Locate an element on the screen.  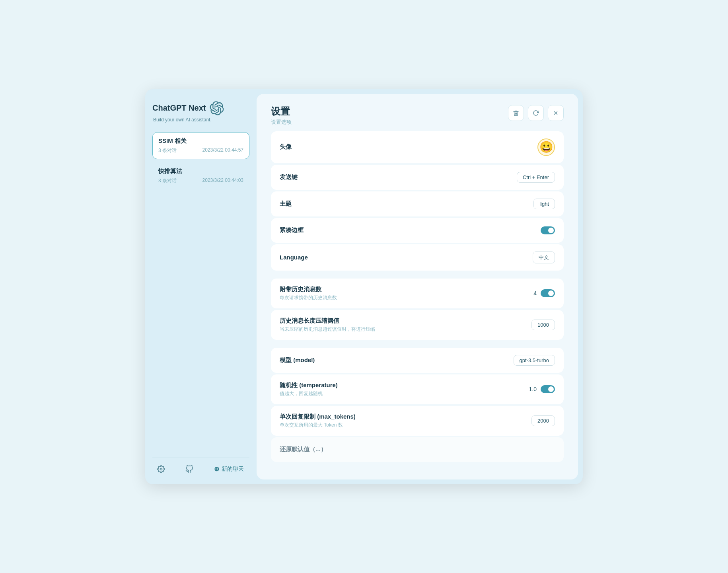
settings-icon is located at coordinates (161, 469).